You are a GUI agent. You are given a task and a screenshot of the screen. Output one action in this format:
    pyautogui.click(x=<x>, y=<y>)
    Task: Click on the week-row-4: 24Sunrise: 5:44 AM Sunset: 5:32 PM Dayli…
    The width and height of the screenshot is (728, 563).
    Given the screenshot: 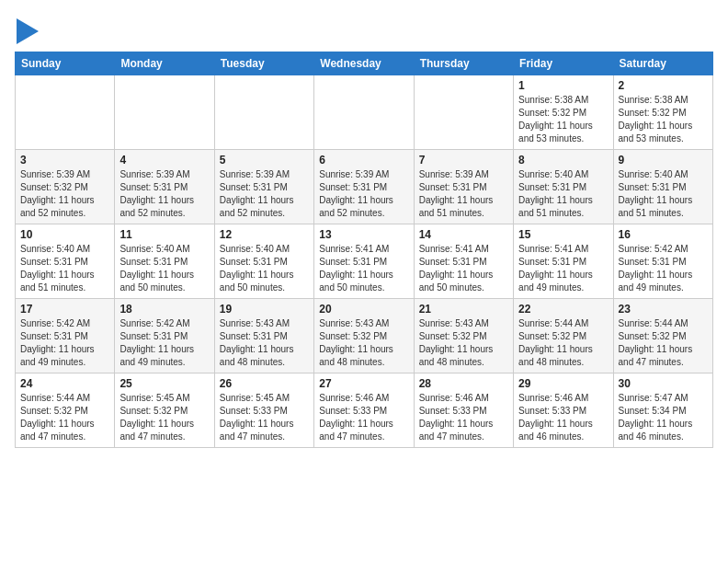 What is the action you would take?
    pyautogui.click(x=364, y=410)
    